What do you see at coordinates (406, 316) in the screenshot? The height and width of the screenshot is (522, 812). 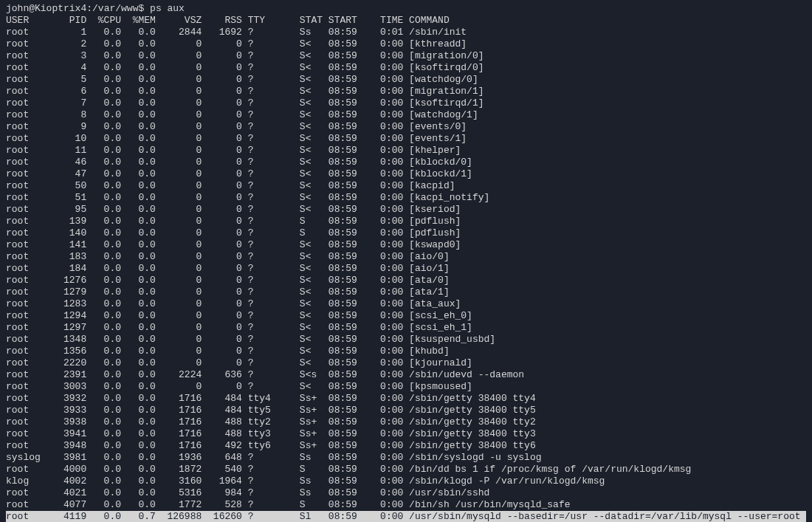 I see `process-row: root 1294 0.0 0.0 0 0 ? S< 08:59 0:00 [s…` at bounding box center [406, 316].